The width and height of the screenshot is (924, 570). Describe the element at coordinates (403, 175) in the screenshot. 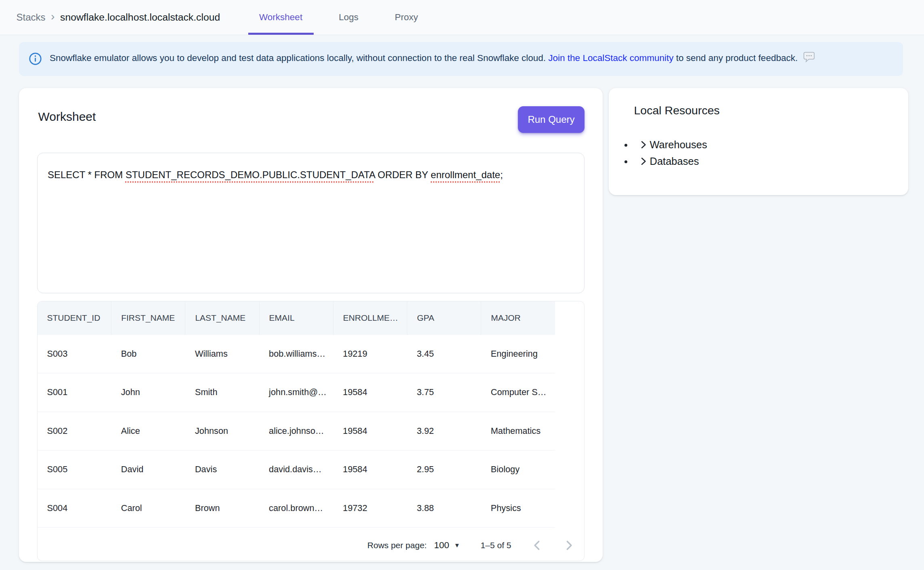

I see `sql-text: ORDER BY` at that location.